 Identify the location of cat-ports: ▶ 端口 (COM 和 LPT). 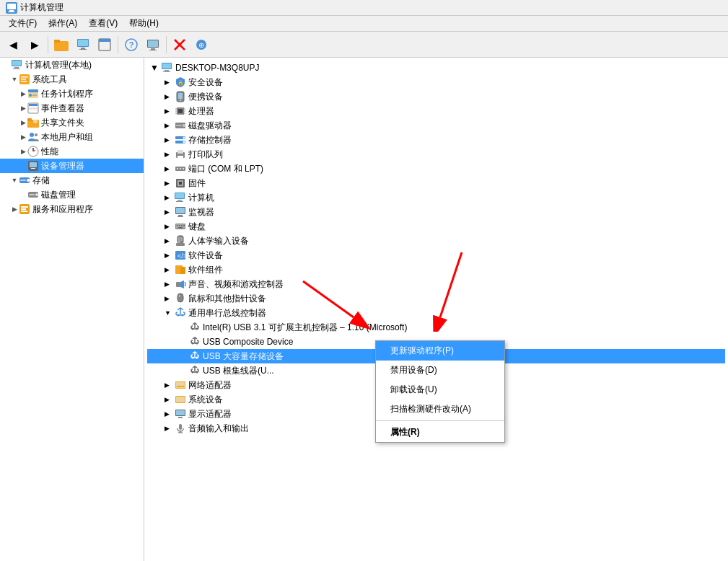
(436, 169).